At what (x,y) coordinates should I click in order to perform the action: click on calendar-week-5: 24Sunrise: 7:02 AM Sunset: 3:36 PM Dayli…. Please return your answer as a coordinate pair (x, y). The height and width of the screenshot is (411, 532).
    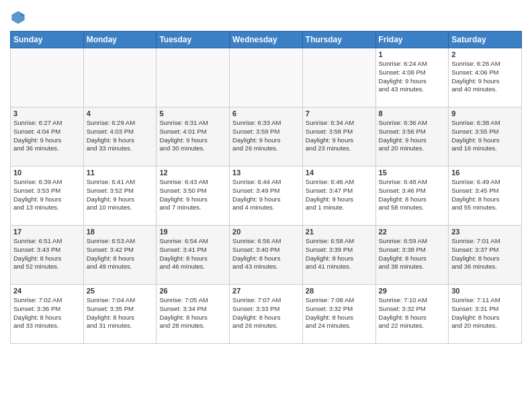
    Looking at the image, I should click on (266, 314).